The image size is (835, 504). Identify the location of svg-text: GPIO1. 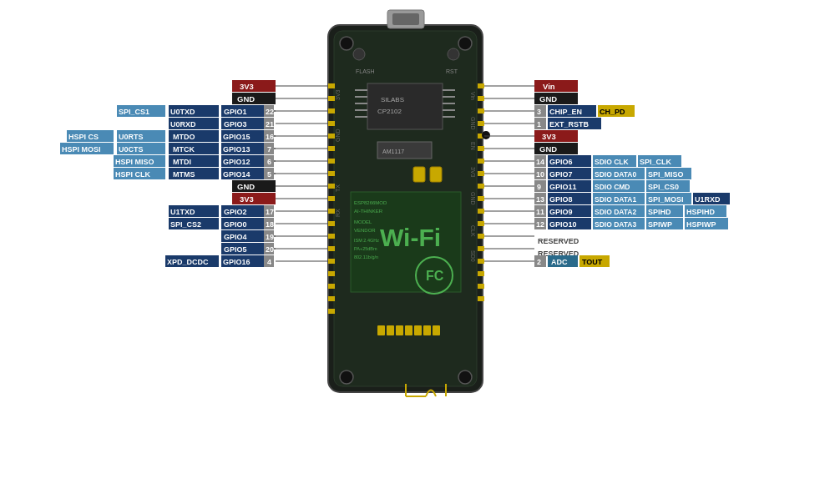
(235, 112).